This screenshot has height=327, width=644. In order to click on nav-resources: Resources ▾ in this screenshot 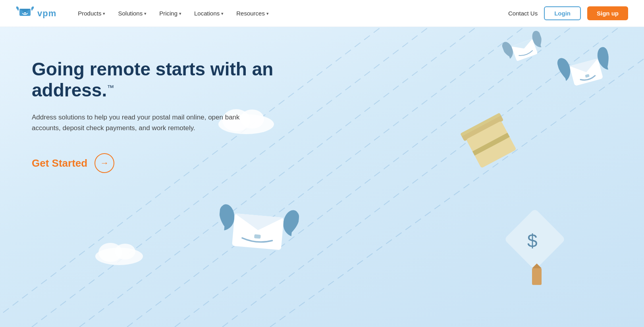, I will do `click(253, 13)`.